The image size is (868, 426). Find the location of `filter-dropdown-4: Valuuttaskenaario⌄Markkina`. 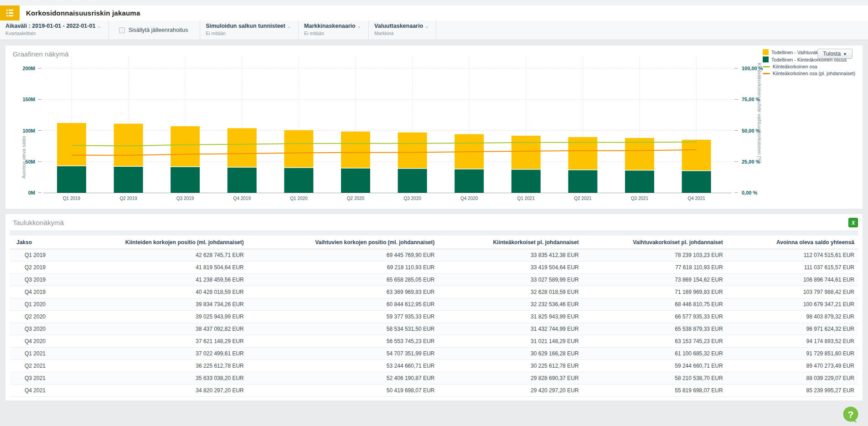

filter-dropdown-4: Valuuttaskenaario⌄Markkina is located at coordinates (403, 30).